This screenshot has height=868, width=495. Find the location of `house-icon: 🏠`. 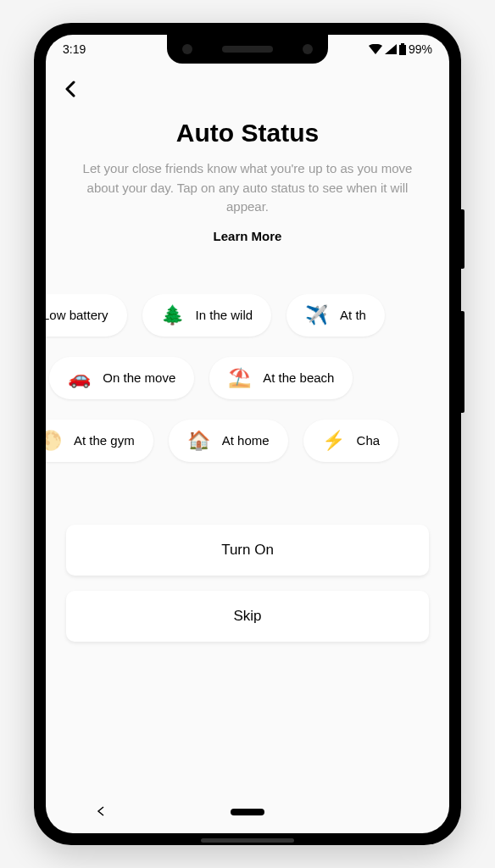

house-icon: 🏠 is located at coordinates (198, 441).